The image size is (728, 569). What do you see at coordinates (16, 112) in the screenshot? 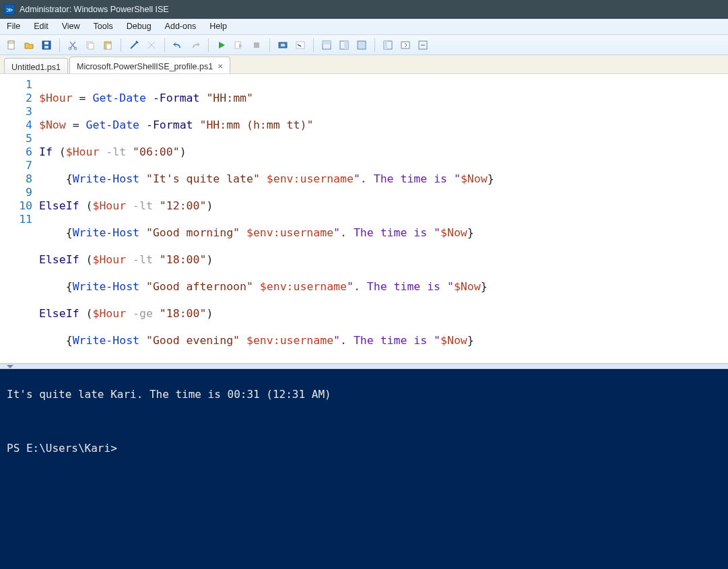
I see `line-number: 3` at bounding box center [16, 112].